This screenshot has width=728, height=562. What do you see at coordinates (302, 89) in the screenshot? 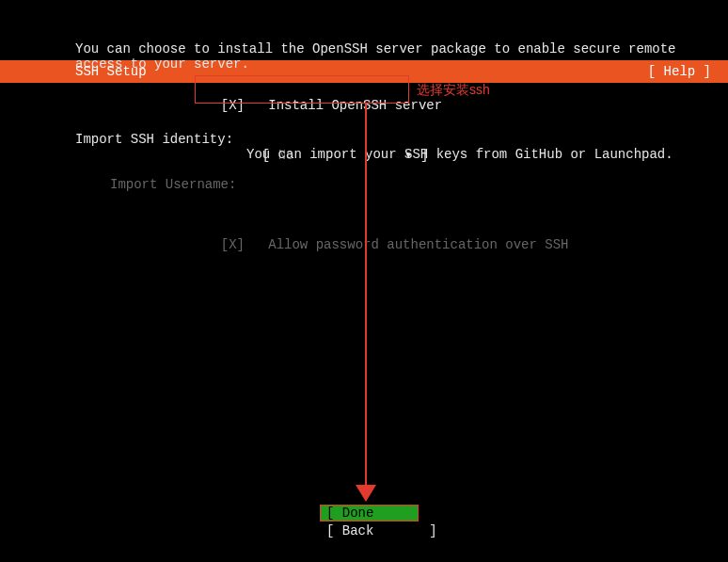
I see `highlight-box` at bounding box center [302, 89].